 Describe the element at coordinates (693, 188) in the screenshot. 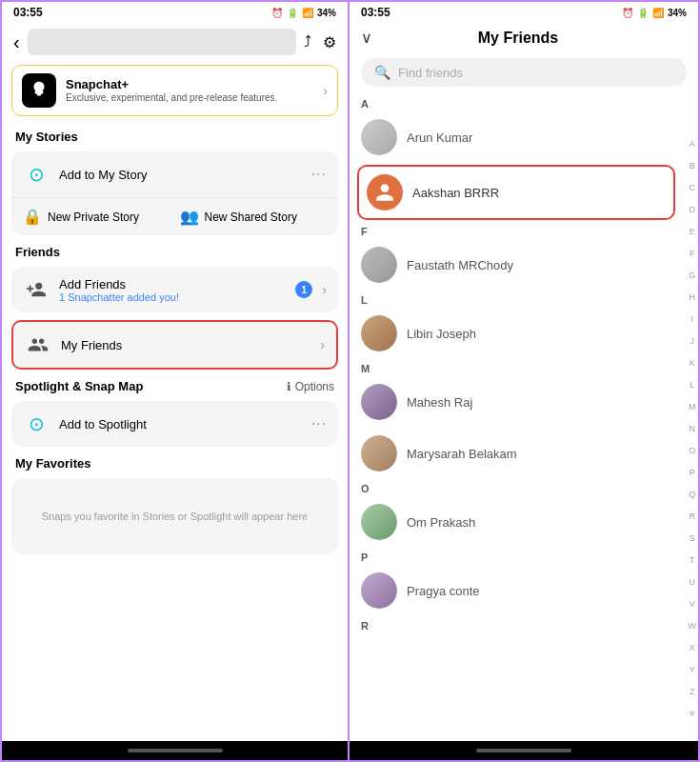

I see `alpha-c: C` at that location.